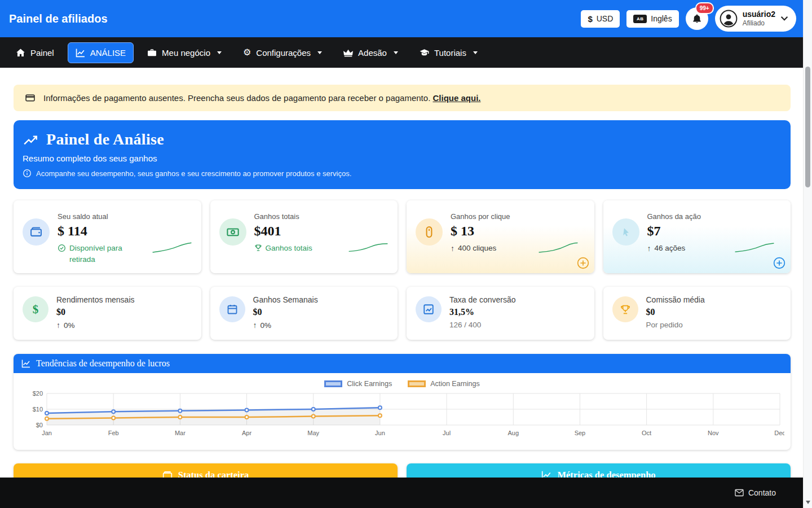 The image size is (812, 508). What do you see at coordinates (184, 53) in the screenshot?
I see `nav-item-meu-negocio: Meu negócio` at bounding box center [184, 53].